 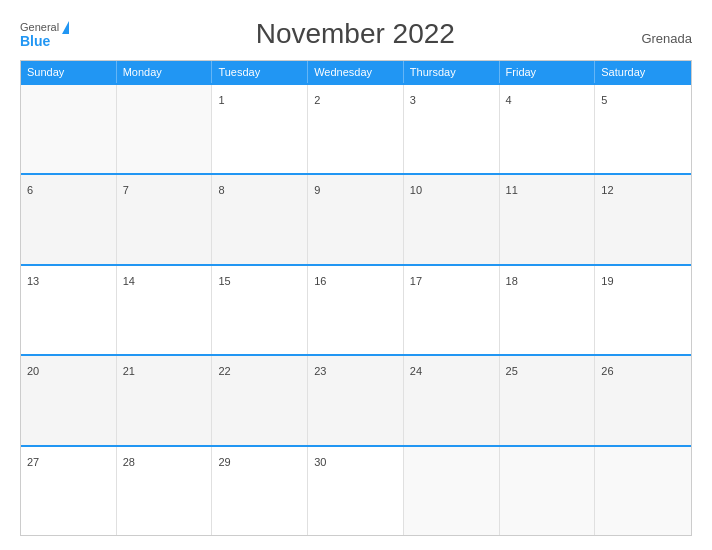 I want to click on day-cell: 28, so click(x=165, y=491).